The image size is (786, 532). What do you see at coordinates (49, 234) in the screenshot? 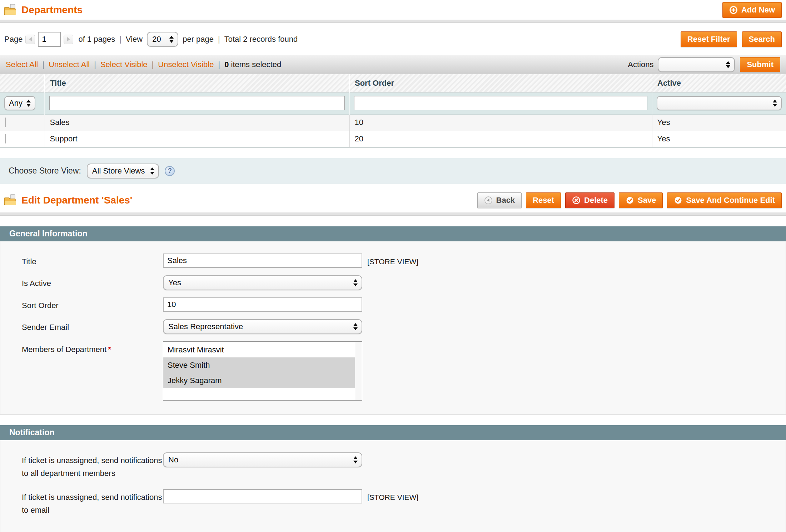
I see `section-title: General Information` at bounding box center [49, 234].